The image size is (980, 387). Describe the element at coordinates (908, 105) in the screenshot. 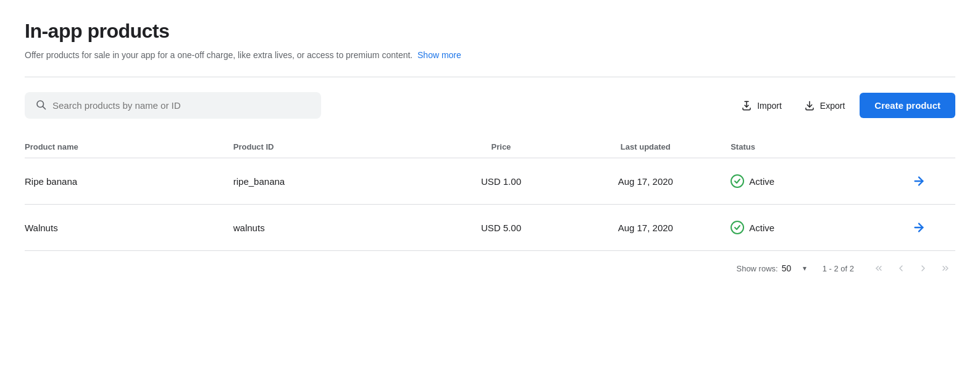

I see `create-product-button: Create product` at that location.